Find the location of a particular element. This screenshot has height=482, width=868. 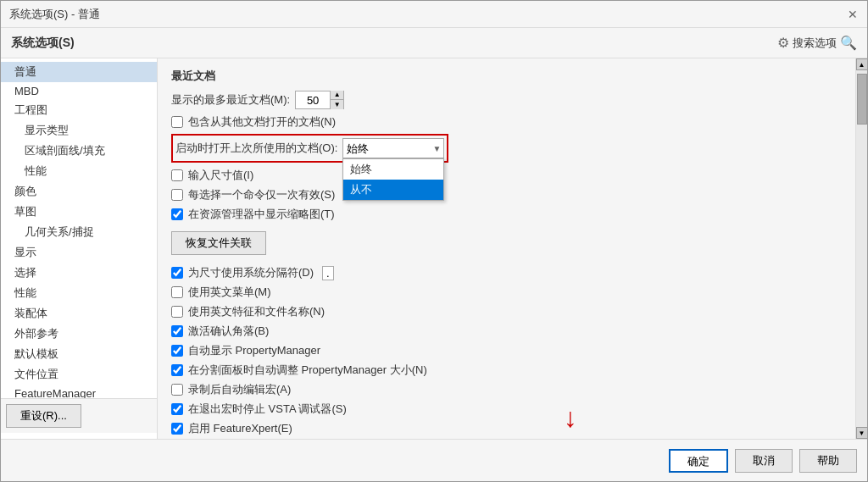

stop-vsta-checkbox is located at coordinates (177, 409).